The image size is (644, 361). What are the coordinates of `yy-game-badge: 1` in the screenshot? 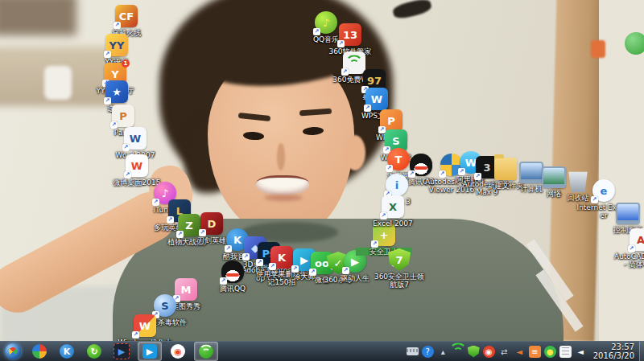 It's located at (126, 64).